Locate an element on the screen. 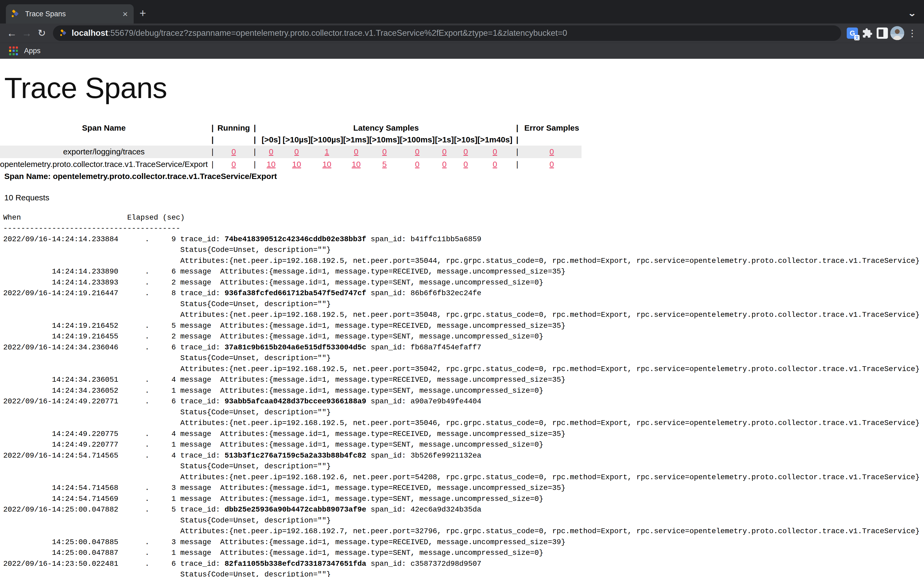  new-tab-icon: + is located at coordinates (143, 14).